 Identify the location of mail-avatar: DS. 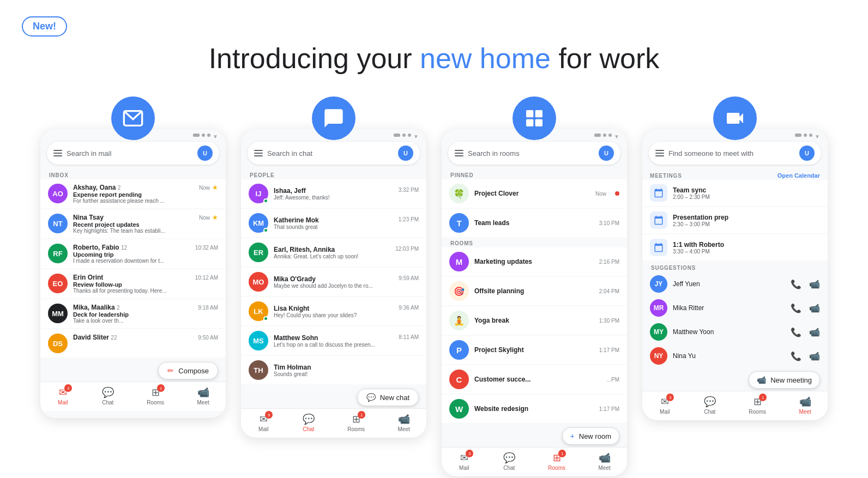
(58, 343).